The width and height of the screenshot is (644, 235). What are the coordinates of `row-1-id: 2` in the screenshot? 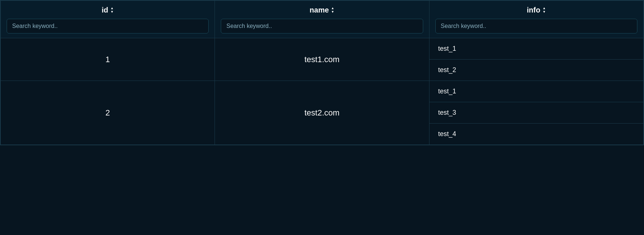 It's located at (108, 113).